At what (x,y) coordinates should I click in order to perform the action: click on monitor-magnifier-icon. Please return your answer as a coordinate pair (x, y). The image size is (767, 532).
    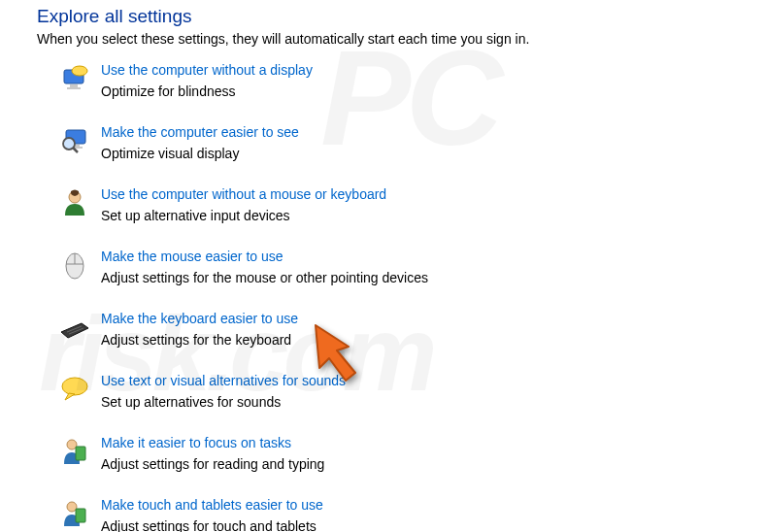
    Looking at the image, I should click on (75, 140).